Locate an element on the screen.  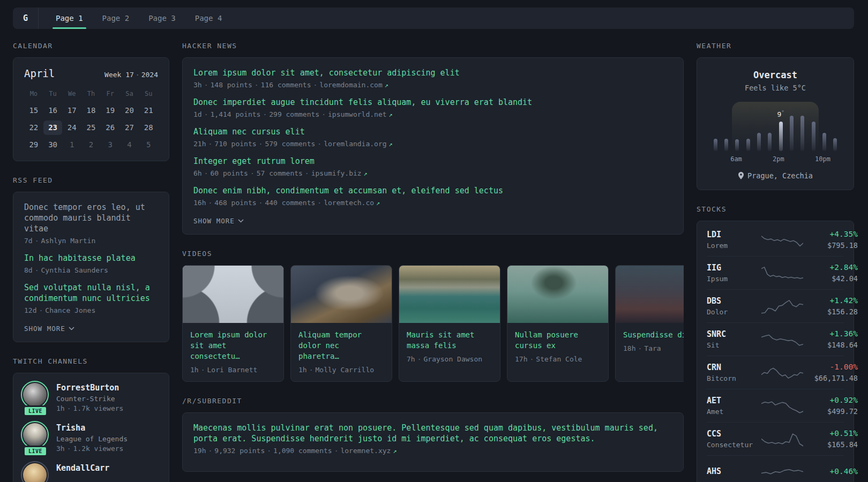
post-meta: 1d·1,414 points·299 comments·ipsumworld.… is located at coordinates (433, 115).